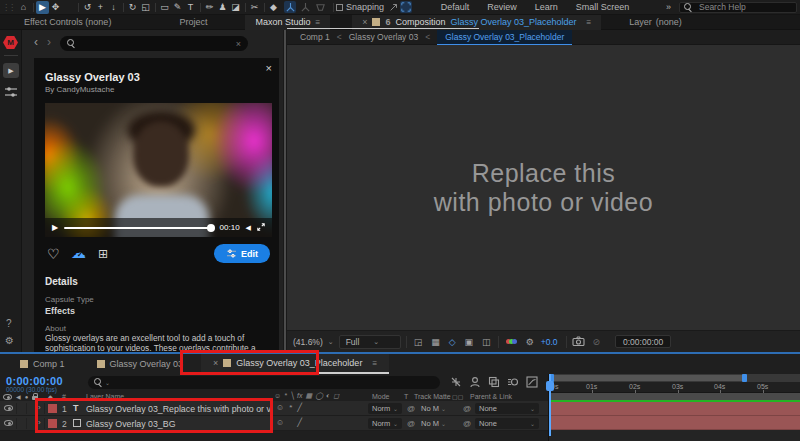 The image size is (800, 441). Describe the element at coordinates (42, 8) in the screenshot. I see `selection-tool: ▶` at that location.